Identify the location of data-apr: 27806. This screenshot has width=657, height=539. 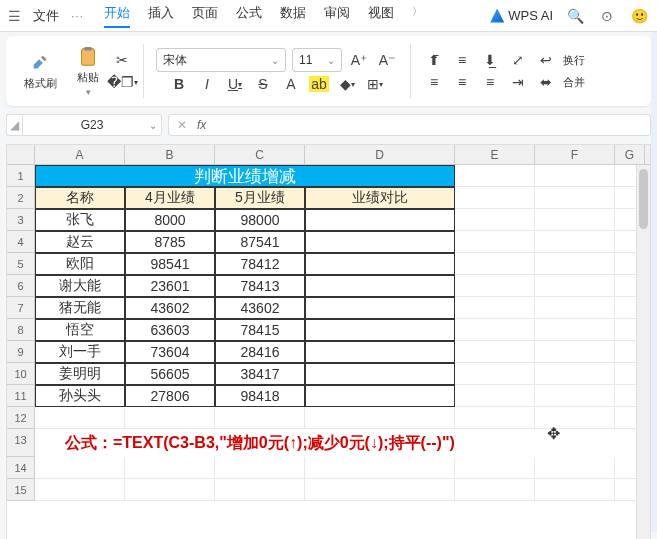
(170, 396).